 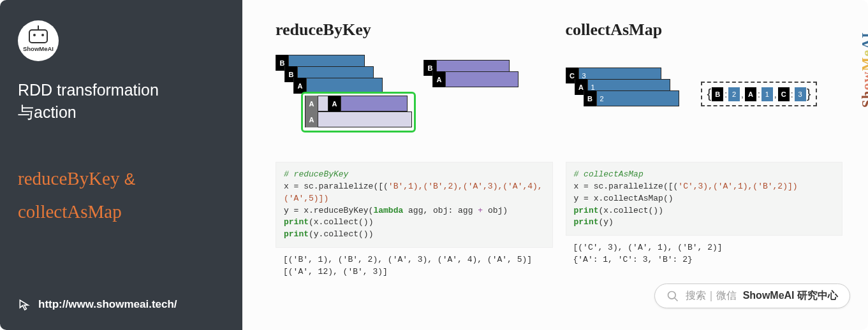 What do you see at coordinates (415, 223) in the screenshot?
I see `code-block-left: # reduceByKey x = sc.parallelize([('B',1…` at bounding box center [415, 223].